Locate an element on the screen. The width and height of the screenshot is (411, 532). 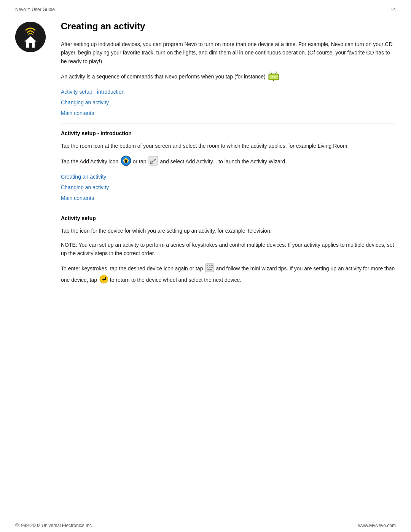
footer: ©1999-2002 Universal Electronics Inc. ww… is located at coordinates (206, 526).